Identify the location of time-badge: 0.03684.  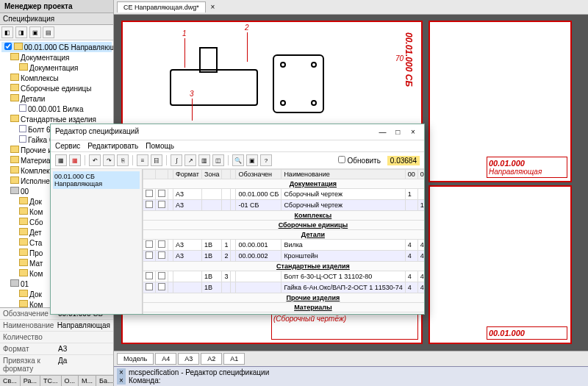
(404, 160).